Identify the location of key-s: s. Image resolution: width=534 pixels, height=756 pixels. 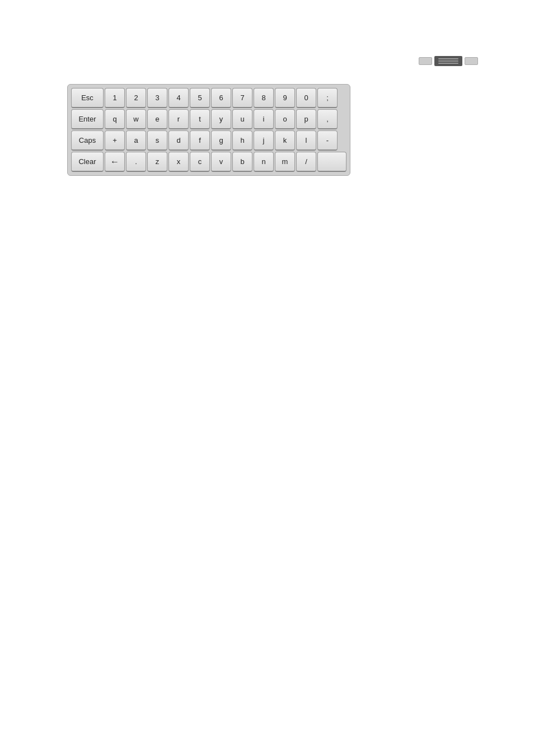
(157, 141).